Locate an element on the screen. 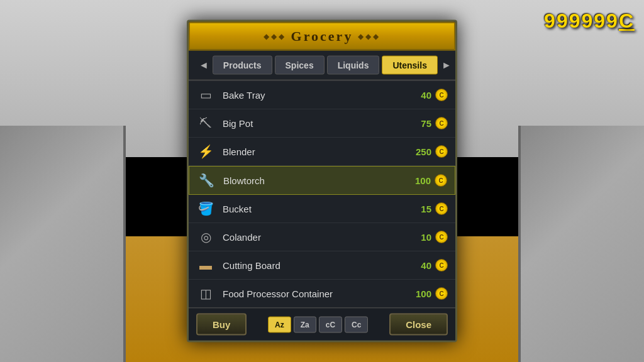 This screenshot has width=644, height=362. item-price-big-pot: 75 is located at coordinates (426, 123).